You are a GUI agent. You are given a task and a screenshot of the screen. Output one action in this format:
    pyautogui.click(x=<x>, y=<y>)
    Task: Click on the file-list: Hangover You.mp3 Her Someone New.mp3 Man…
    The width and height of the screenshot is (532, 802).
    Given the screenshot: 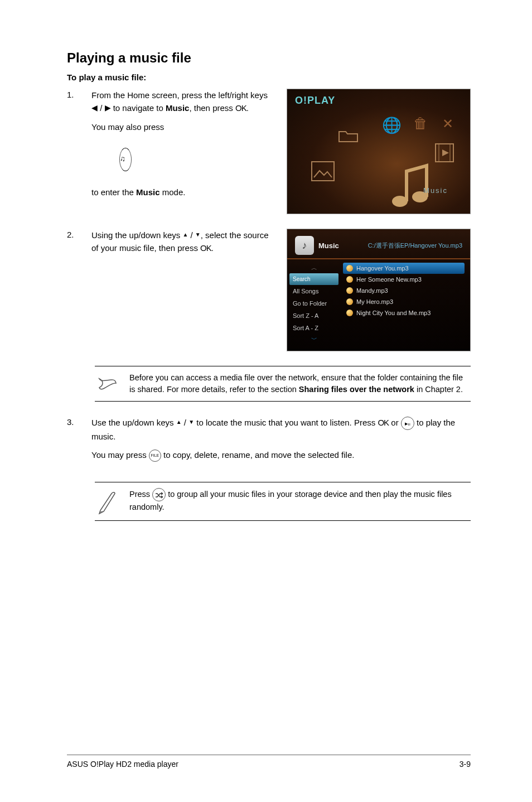 What is the action you would take?
    pyautogui.click(x=405, y=303)
    